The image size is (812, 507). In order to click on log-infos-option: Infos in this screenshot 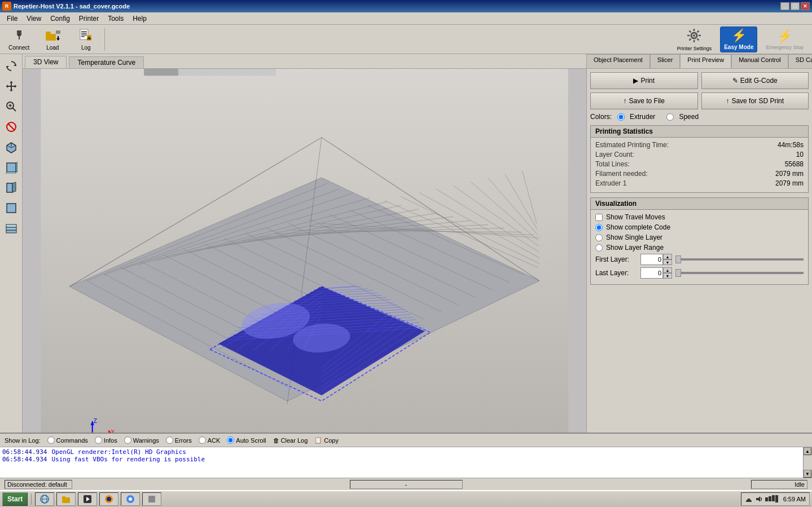, I will do `click(106, 440)`.